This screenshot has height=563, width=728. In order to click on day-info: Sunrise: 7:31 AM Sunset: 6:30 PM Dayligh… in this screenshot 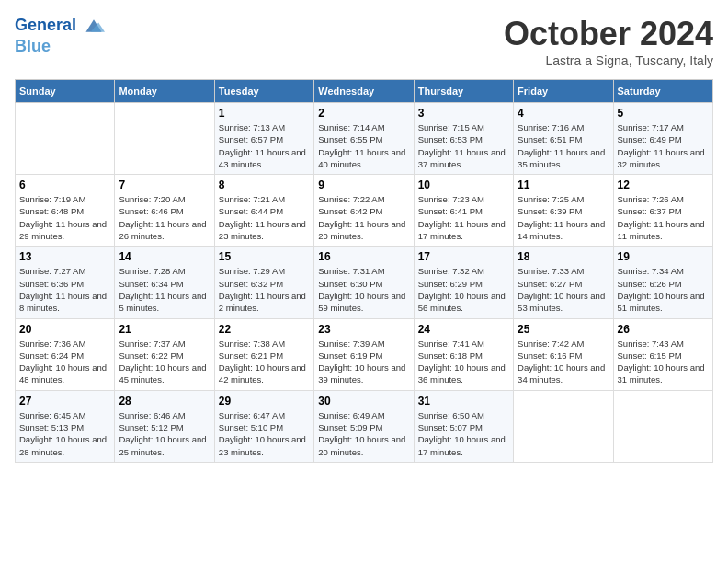, I will do `click(364, 289)`.